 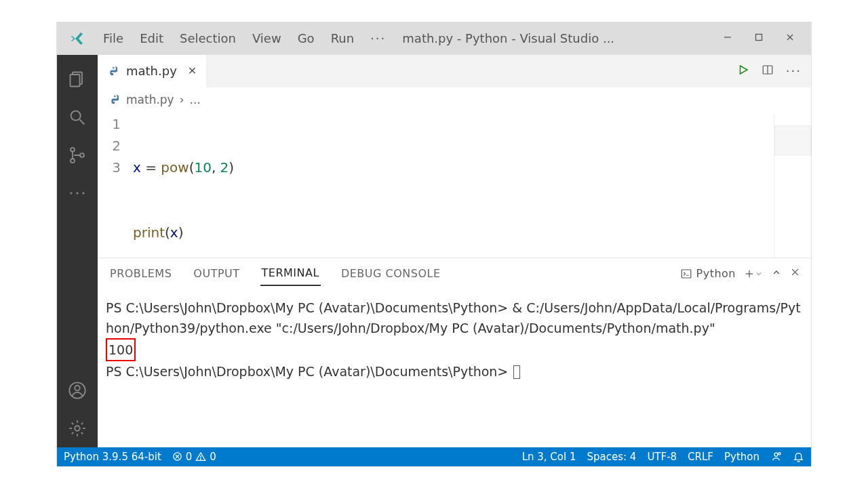 I want to click on menu-edit: Edit, so click(x=152, y=38).